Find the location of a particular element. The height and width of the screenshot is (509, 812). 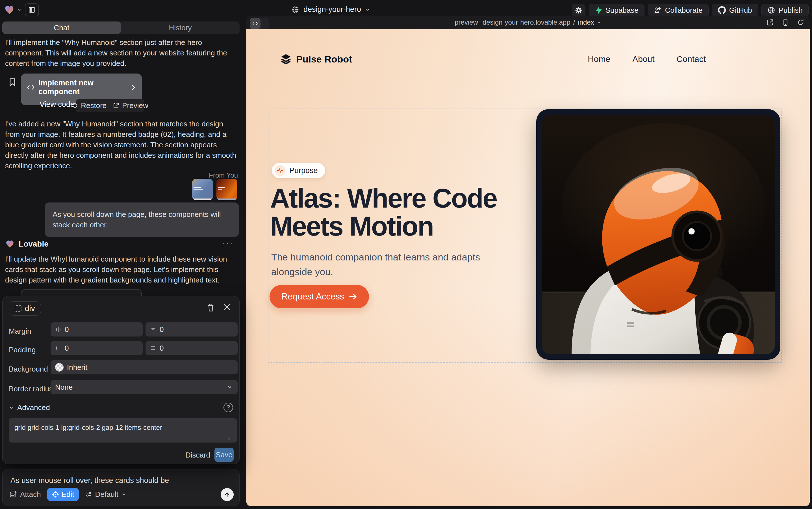

border-radius-label: Border radius is located at coordinates (31, 389).